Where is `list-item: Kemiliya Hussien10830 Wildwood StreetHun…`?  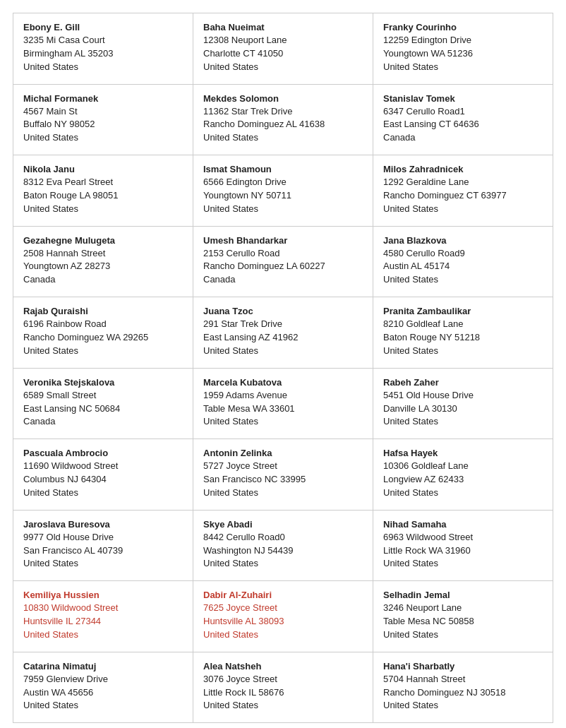
list-item: Kemiliya Hussien10830 Wildwood StreetHun… is located at coordinates (103, 616).